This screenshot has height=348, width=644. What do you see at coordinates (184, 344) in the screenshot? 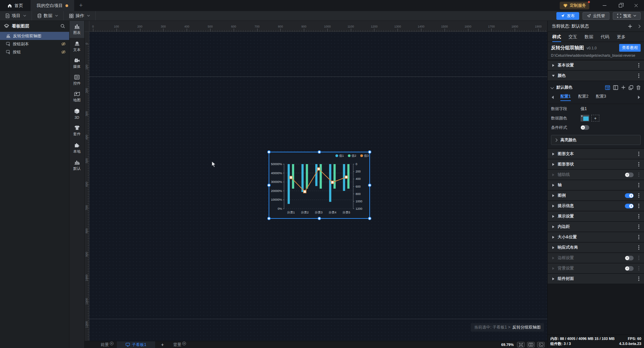
I see `add-background-icon: +` at bounding box center [184, 344].